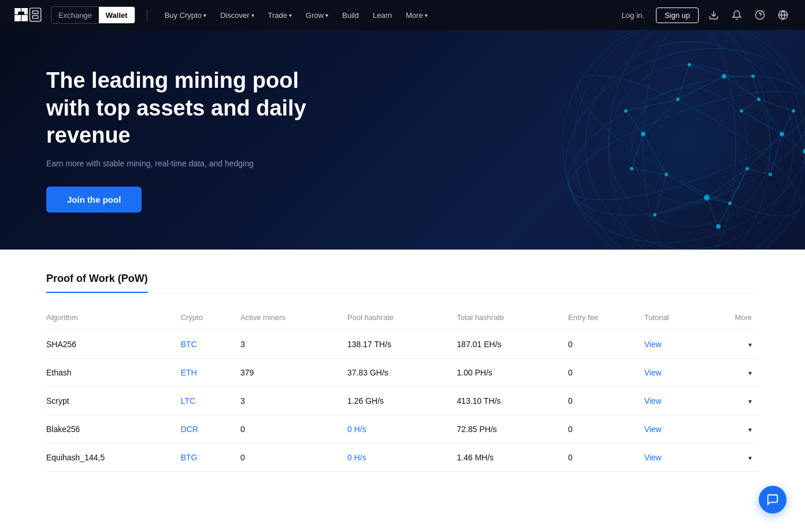  What do you see at coordinates (402, 318) in the screenshot?
I see `col-pool-hashrate: Pool hashrate` at bounding box center [402, 318].